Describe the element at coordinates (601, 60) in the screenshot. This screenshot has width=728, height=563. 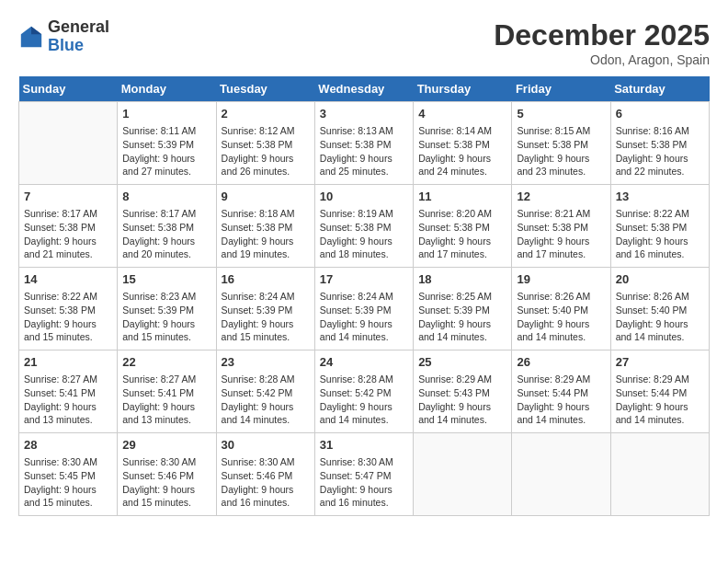
I see `location: Odon, Aragon, Spain` at that location.